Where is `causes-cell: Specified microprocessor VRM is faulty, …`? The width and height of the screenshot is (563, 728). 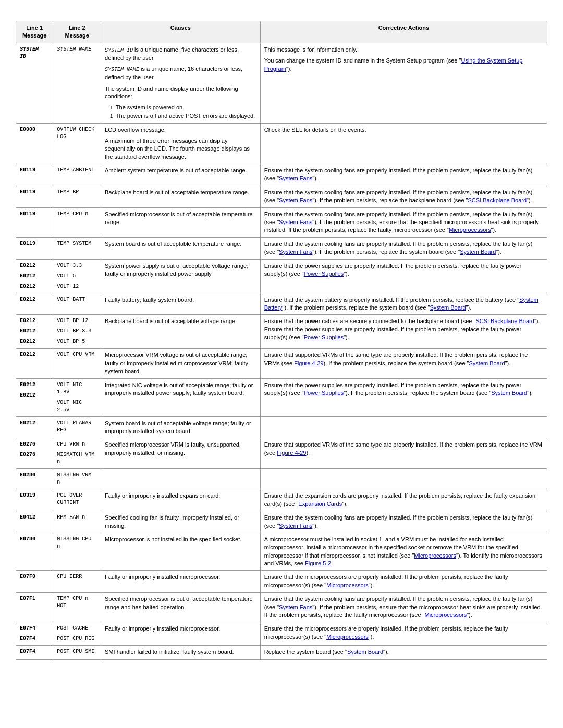 causes-cell: Specified microprocessor VRM is faulty, … is located at coordinates (181, 453).